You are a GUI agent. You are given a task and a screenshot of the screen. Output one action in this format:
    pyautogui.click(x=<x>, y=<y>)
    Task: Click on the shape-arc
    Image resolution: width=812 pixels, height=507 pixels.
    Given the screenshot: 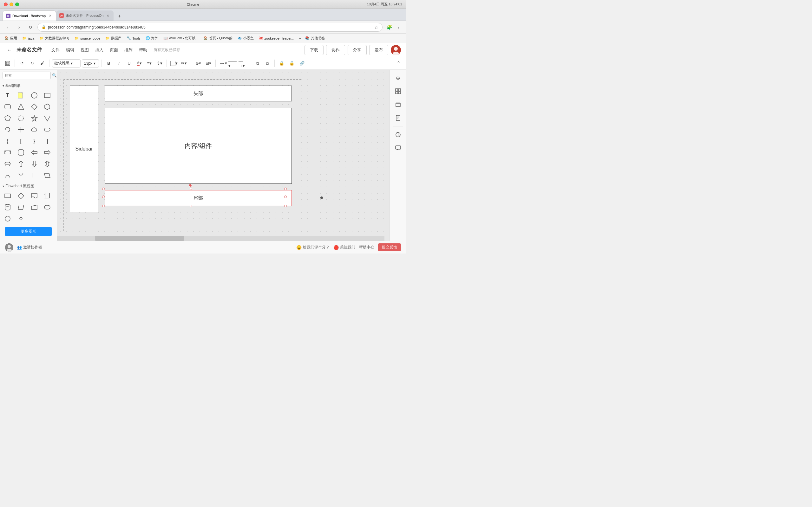 What is the action you would take?
    pyautogui.click(x=8, y=175)
    